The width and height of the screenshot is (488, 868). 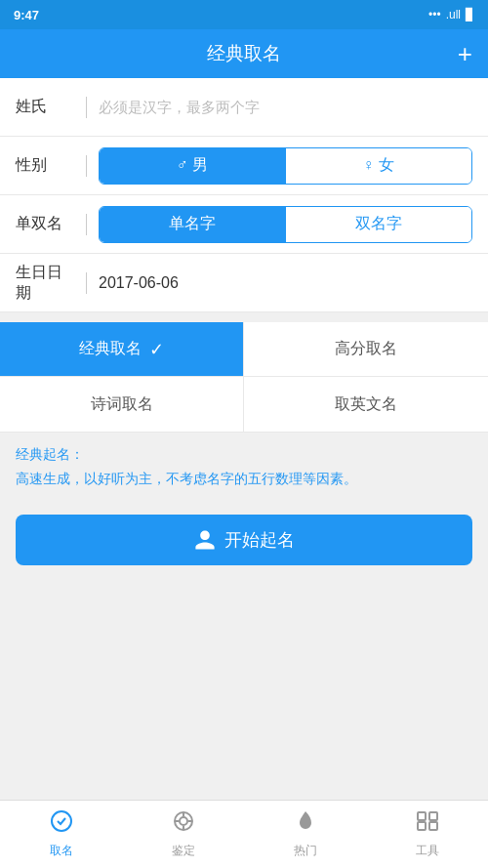 I want to click on surname-label: 姓氏, so click(x=45, y=107).